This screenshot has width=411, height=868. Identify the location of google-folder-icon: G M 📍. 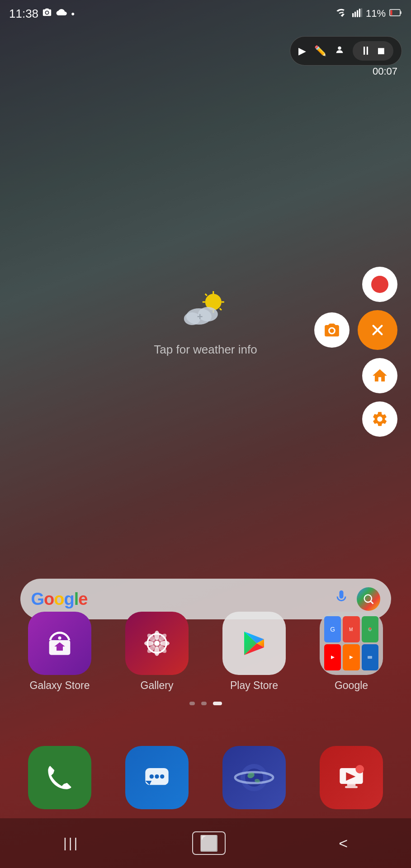
(351, 643).